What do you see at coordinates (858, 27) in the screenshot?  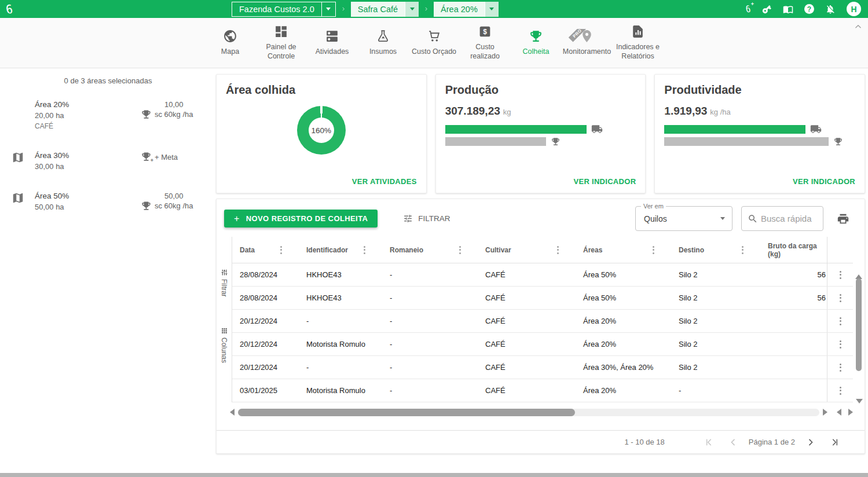 I see `collapse-navbar-icon` at bounding box center [858, 27].